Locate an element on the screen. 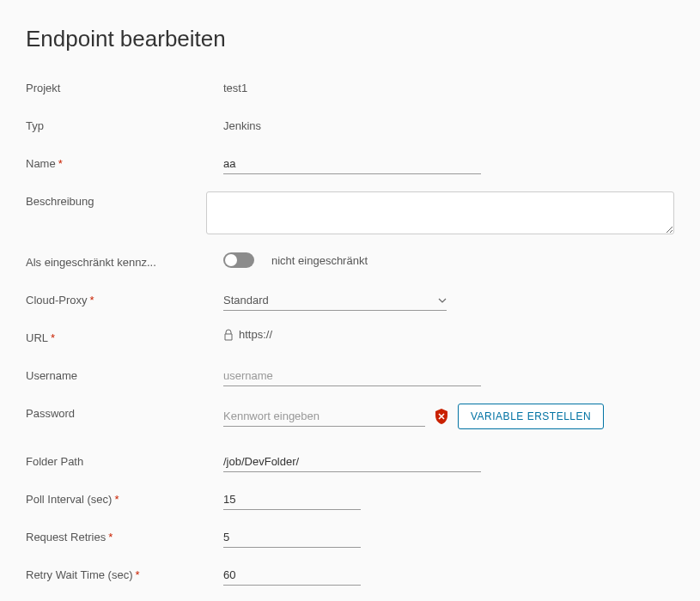  label-pollinterval: Poll Interval (sec)* is located at coordinates (125, 498).